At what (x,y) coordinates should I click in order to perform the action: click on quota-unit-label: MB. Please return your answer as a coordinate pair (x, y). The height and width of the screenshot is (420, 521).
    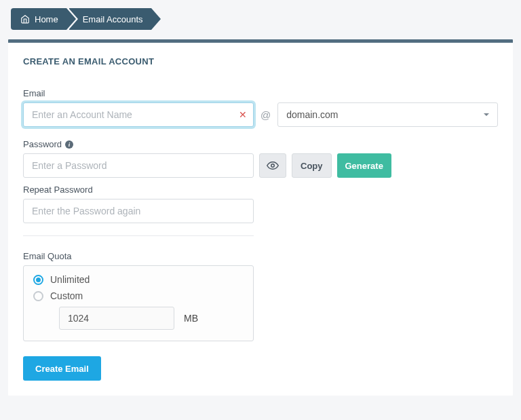
    Looking at the image, I should click on (191, 318).